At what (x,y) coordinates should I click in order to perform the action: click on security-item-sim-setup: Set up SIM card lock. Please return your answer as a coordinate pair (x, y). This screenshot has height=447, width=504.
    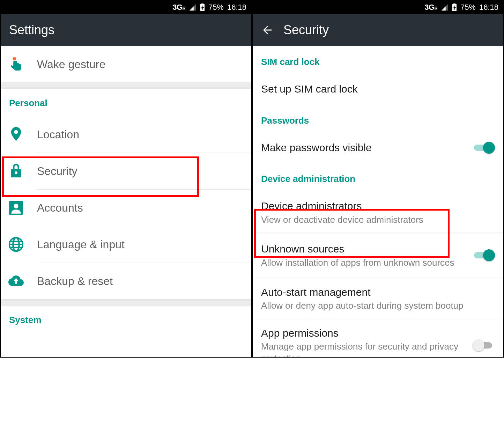
    Looking at the image, I should click on (378, 89).